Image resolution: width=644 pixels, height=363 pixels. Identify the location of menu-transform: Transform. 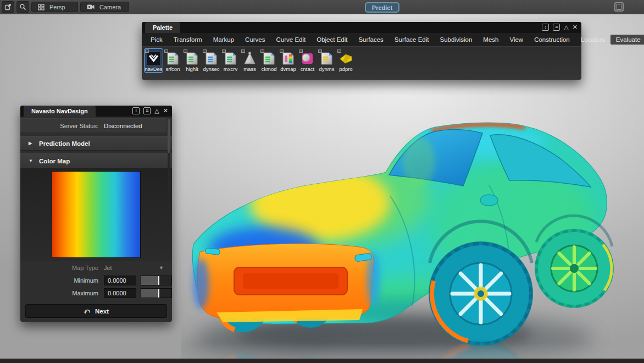
(188, 40).